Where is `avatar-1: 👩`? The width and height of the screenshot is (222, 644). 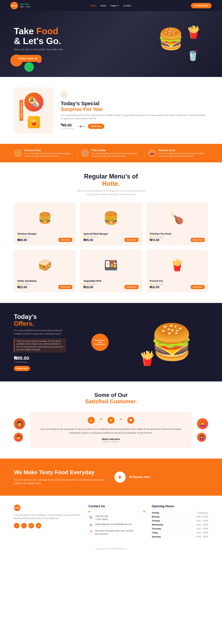
avatar-1: 👩 is located at coordinates (20, 424).